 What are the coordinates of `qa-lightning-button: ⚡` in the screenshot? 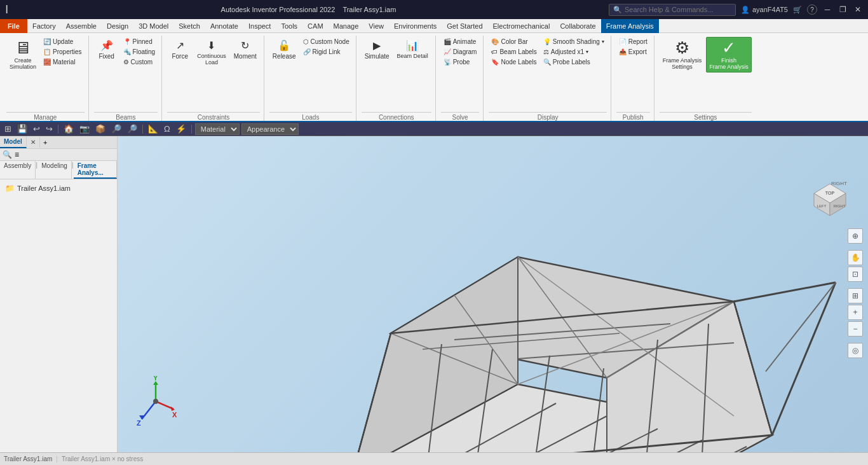 It's located at (181, 128).